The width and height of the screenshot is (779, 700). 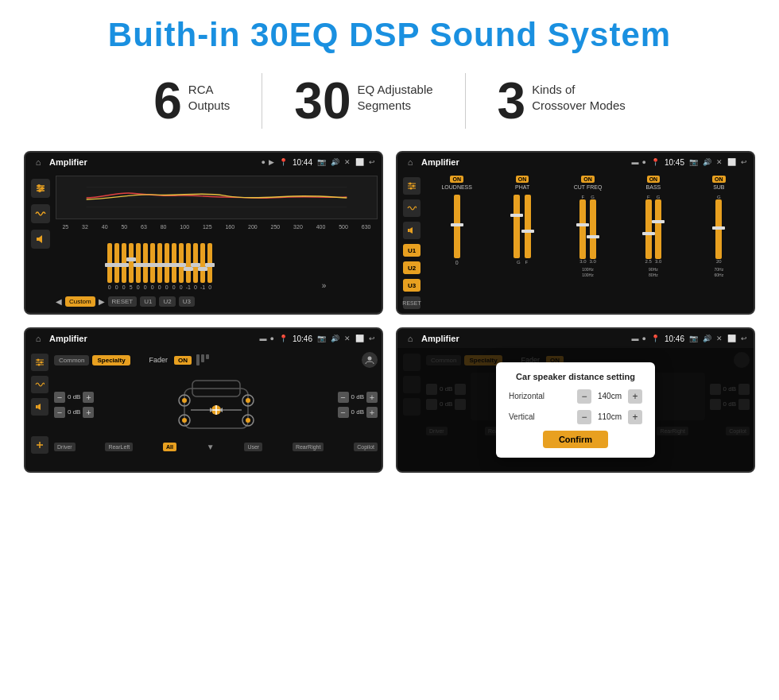 What do you see at coordinates (584, 396) in the screenshot?
I see `dialog-horizontal-minus: −` at bounding box center [584, 396].